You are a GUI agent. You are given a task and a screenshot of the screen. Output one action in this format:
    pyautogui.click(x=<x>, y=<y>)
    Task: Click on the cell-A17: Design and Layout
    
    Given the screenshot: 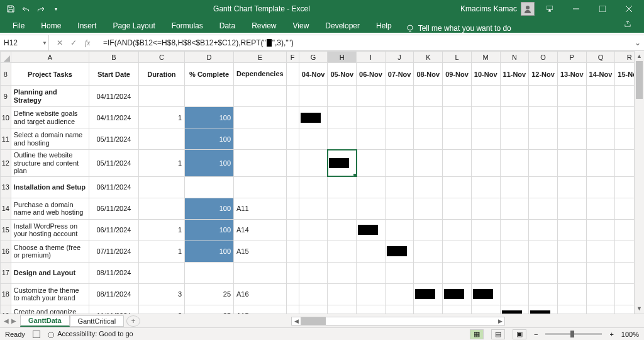 What is the action you would take?
    pyautogui.click(x=50, y=273)
    